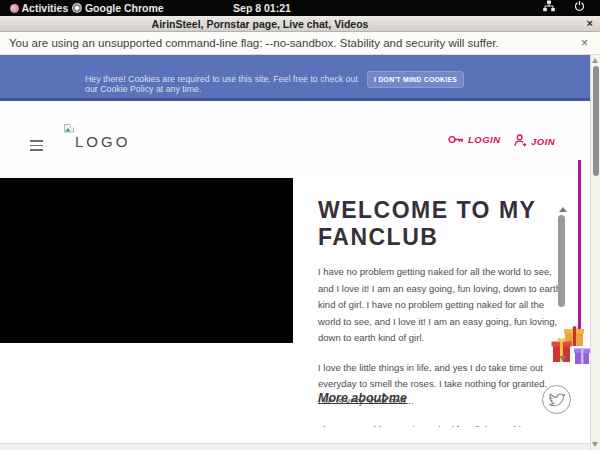 The image size is (600, 450). Describe the element at coordinates (556, 400) in the screenshot. I see `twitter-bird-icon` at that location.